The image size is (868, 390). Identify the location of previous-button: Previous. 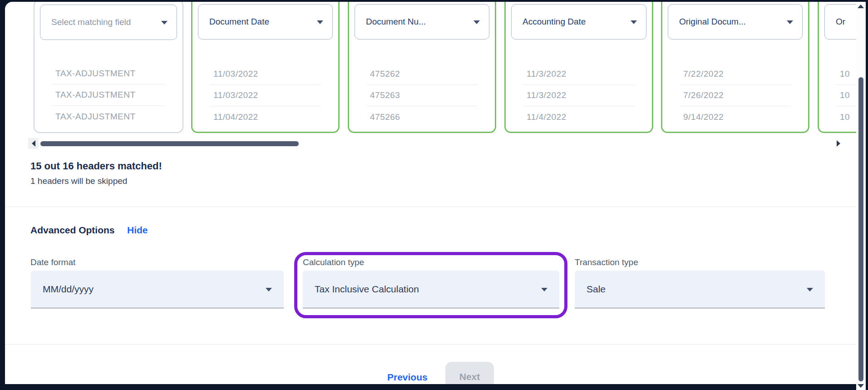
(408, 377).